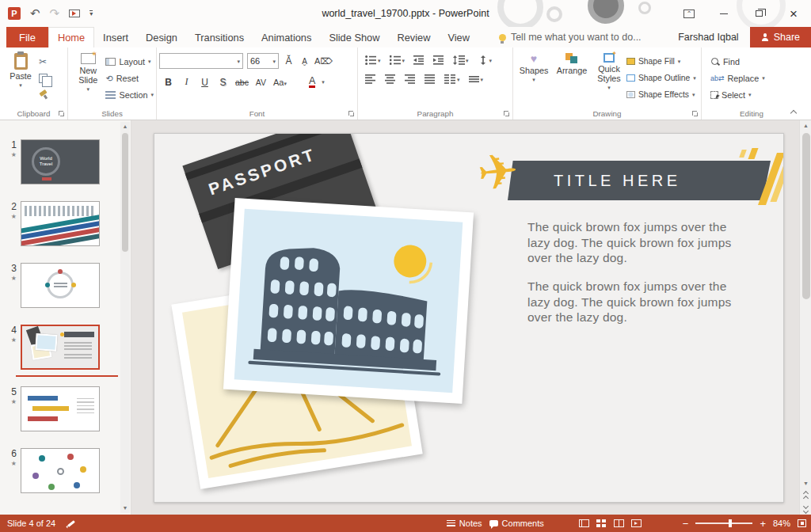 Image resolution: width=811 pixels, height=532 pixels. Describe the element at coordinates (689, 13) in the screenshot. I see `ribbon-display-options-button: ⌃` at that location.